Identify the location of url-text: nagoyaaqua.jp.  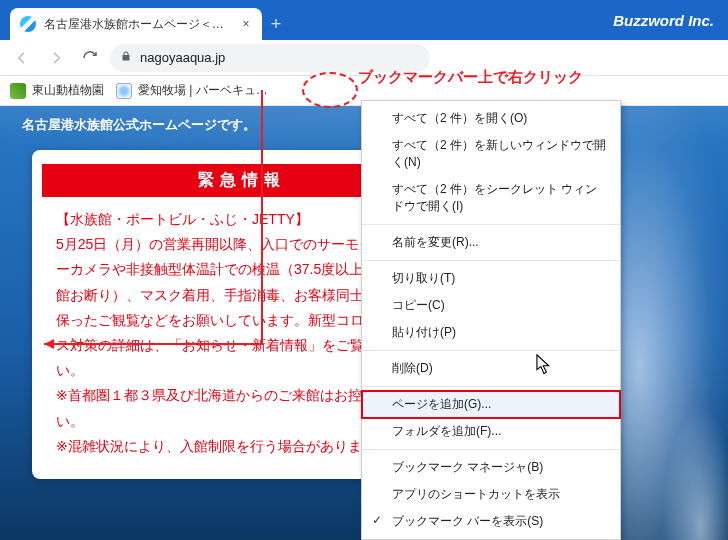
(182, 58).